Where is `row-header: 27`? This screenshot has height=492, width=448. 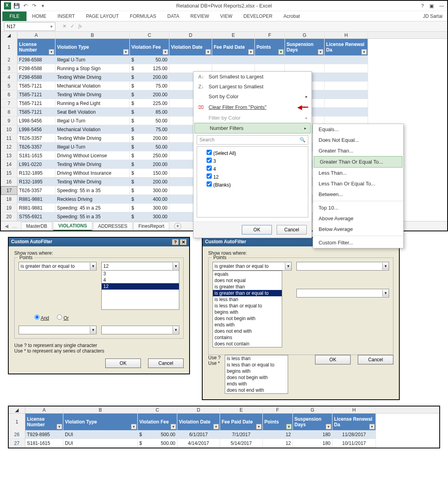
row-header: 27 is located at coordinates (17, 443).